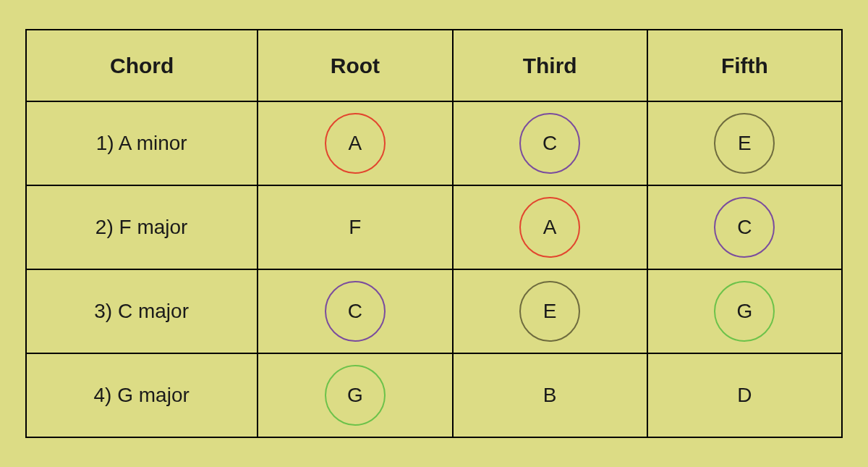 The height and width of the screenshot is (467, 868). Describe the element at coordinates (550, 311) in the screenshot. I see `note-third: E` at that location.